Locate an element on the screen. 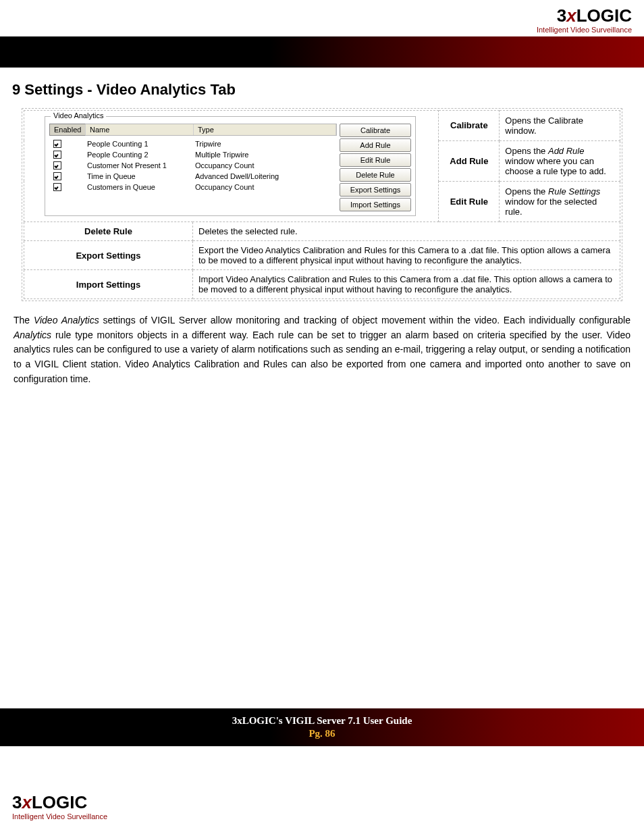  def-val-add-rule: Opens the Add Rule window where you can … is located at coordinates (560, 161).